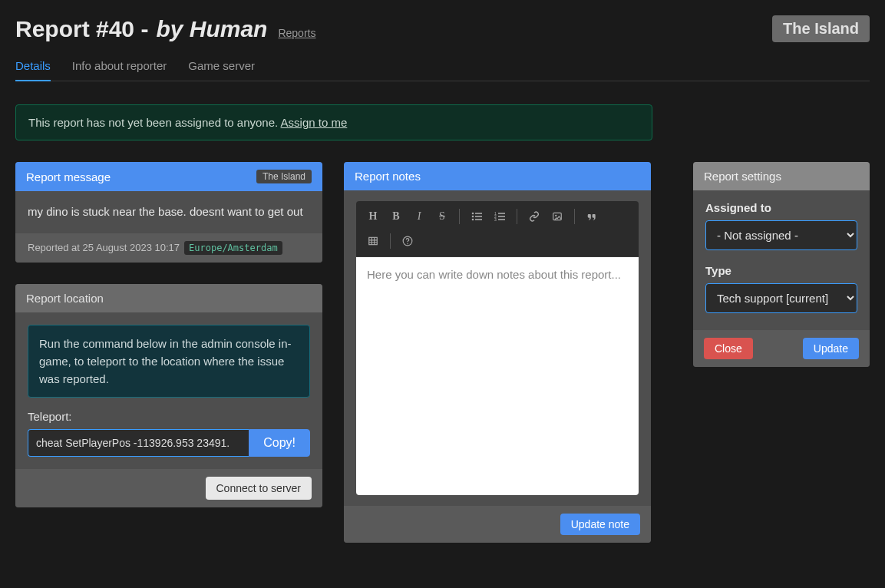  I want to click on assigned-to-select: - Not assigned -, so click(781, 235).